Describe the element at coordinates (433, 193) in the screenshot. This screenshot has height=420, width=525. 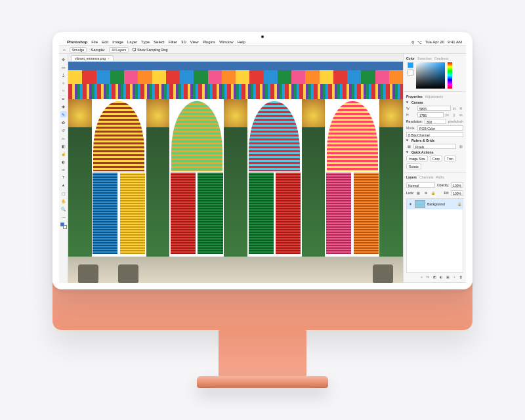
I see `lock-all-icon: 🔒` at that location.